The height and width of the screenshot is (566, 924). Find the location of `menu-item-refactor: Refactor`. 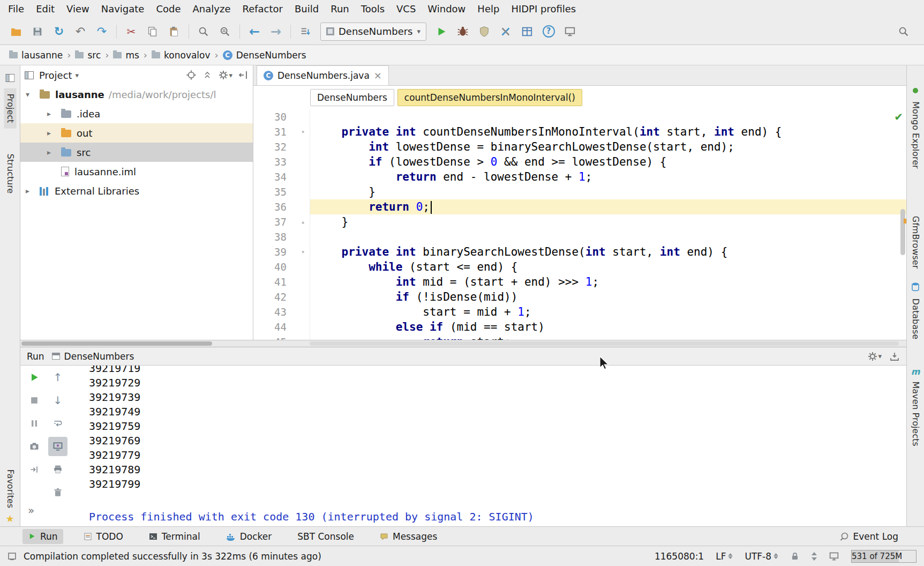

menu-item-refactor: Refactor is located at coordinates (262, 9).